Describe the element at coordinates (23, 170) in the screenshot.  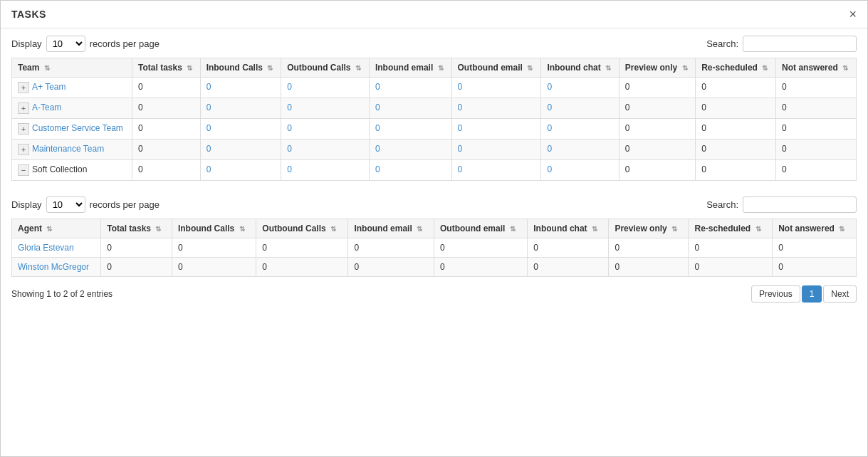
I see `expand-icon: −` at that location.